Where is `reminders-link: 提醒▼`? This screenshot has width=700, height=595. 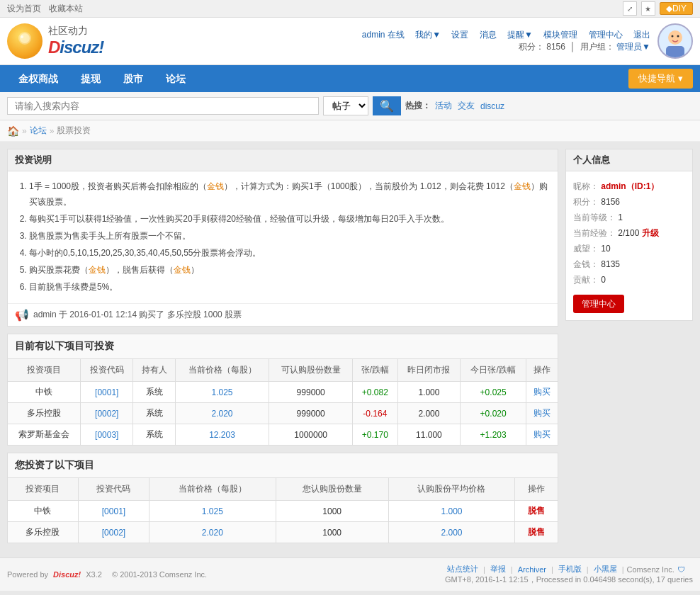 reminders-link: 提醒▼ is located at coordinates (520, 35).